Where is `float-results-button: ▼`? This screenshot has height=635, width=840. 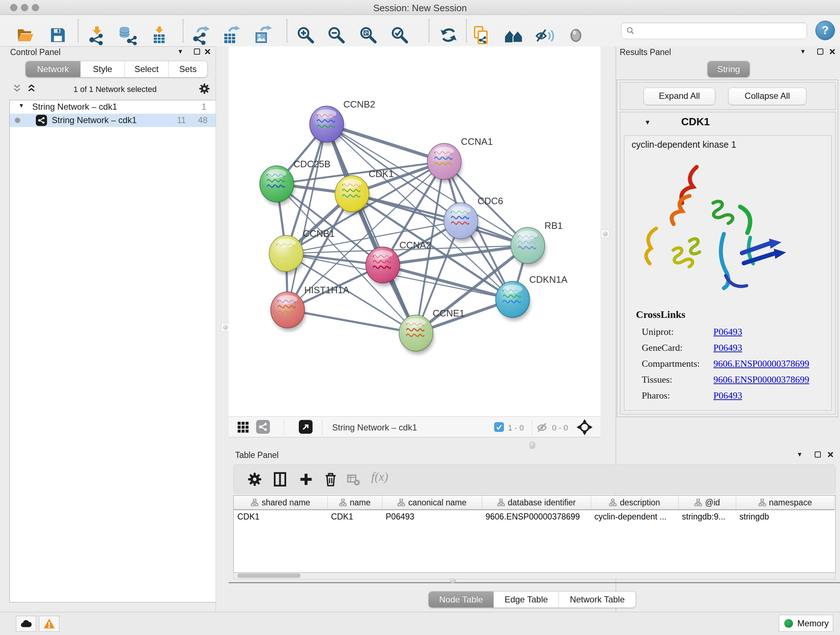
float-results-button: ▼ is located at coordinates (803, 52).